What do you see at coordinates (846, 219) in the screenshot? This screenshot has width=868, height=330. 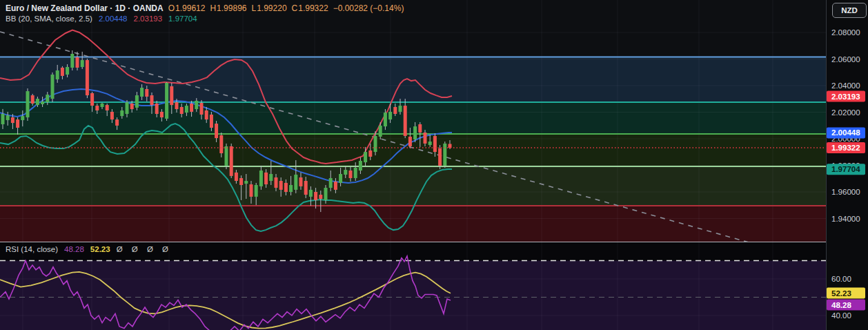 I see `price-tick-label: 1.94000` at bounding box center [846, 219].